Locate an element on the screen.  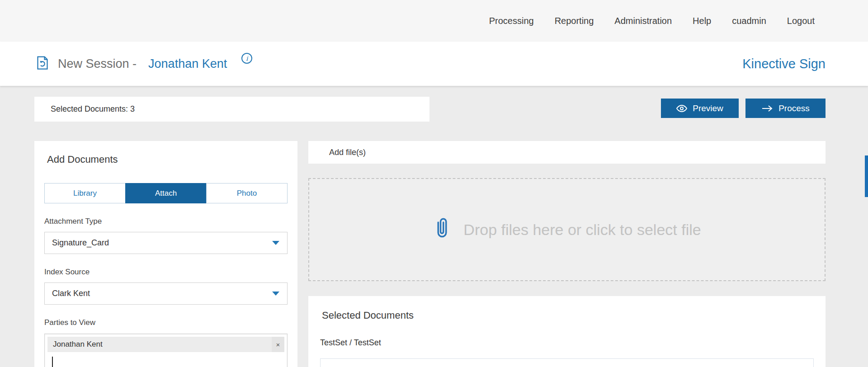
text-cursor is located at coordinates (52, 362).